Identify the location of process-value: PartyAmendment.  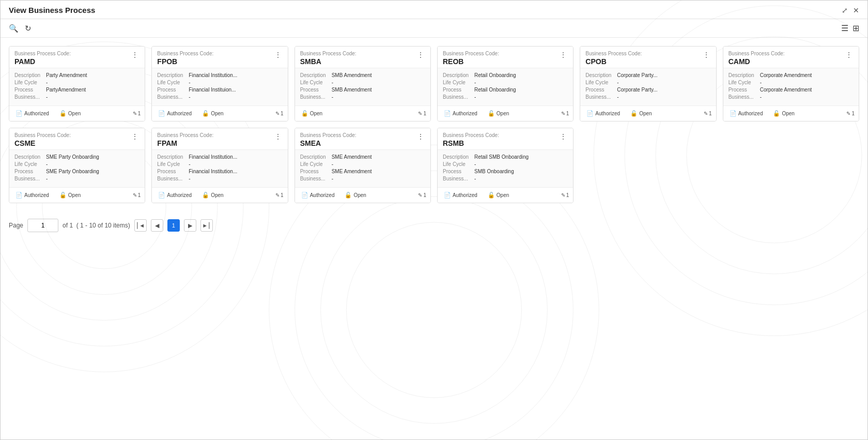
(93, 90).